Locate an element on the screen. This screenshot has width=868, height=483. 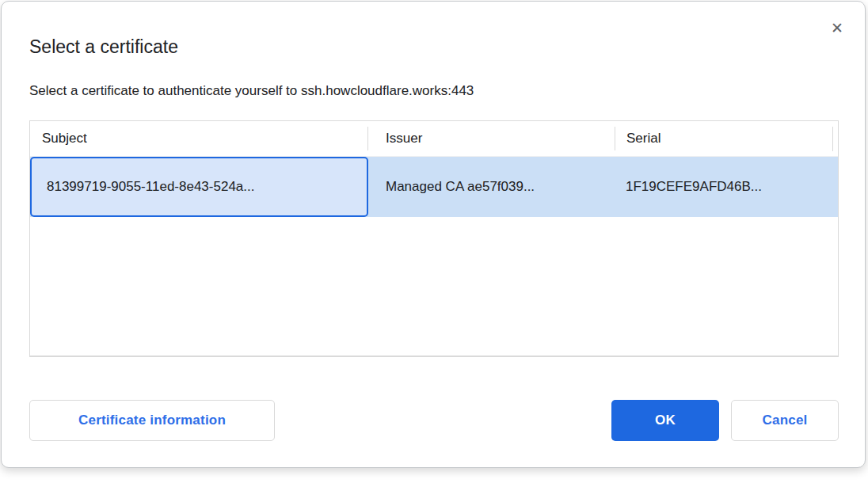
certificate-row-selected: 81399719-9055-11ed-8e43-524a... Managed … is located at coordinates (434, 187).